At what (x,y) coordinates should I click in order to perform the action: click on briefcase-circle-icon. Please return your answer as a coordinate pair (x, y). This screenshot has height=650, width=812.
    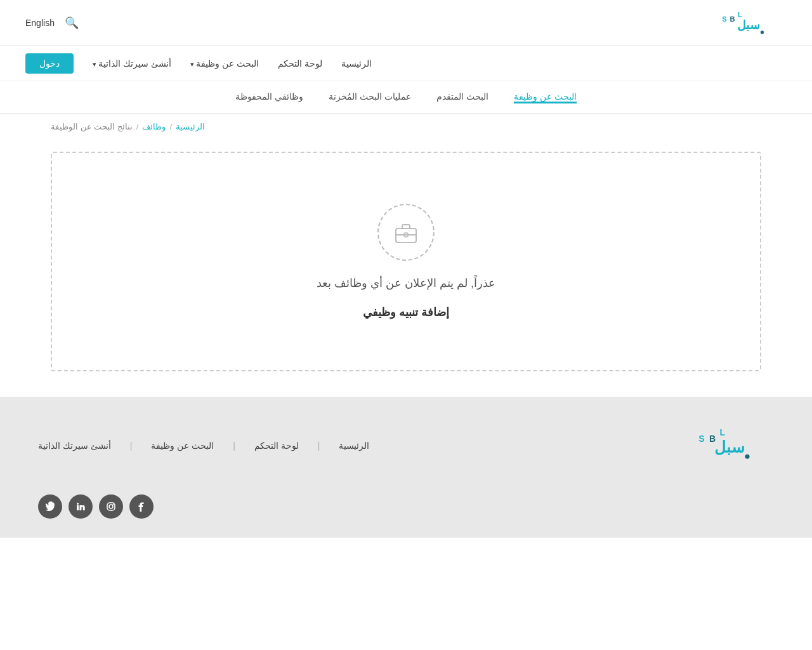
    Looking at the image, I should click on (406, 232).